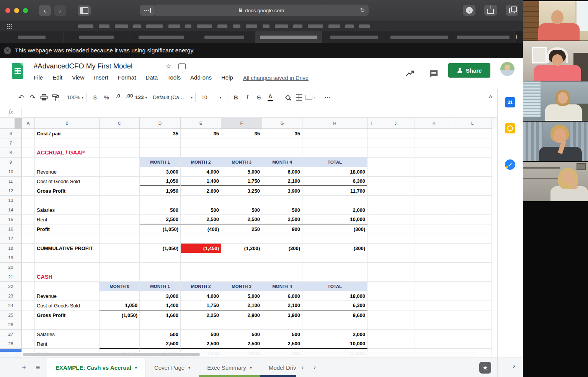 This screenshot has height=377, width=588. I want to click on undo-button: ↶, so click(21, 98).